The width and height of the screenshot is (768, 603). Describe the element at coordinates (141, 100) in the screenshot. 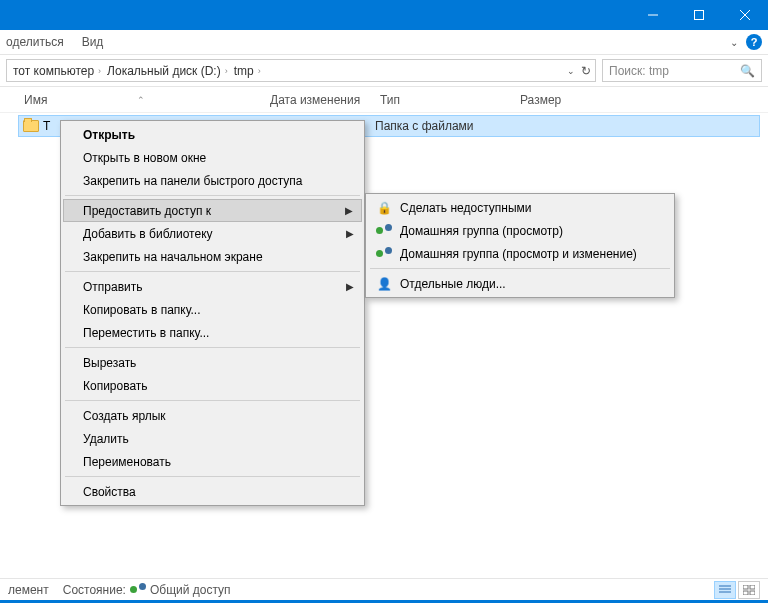

I see `sort-caret-icon: ⌃` at that location.